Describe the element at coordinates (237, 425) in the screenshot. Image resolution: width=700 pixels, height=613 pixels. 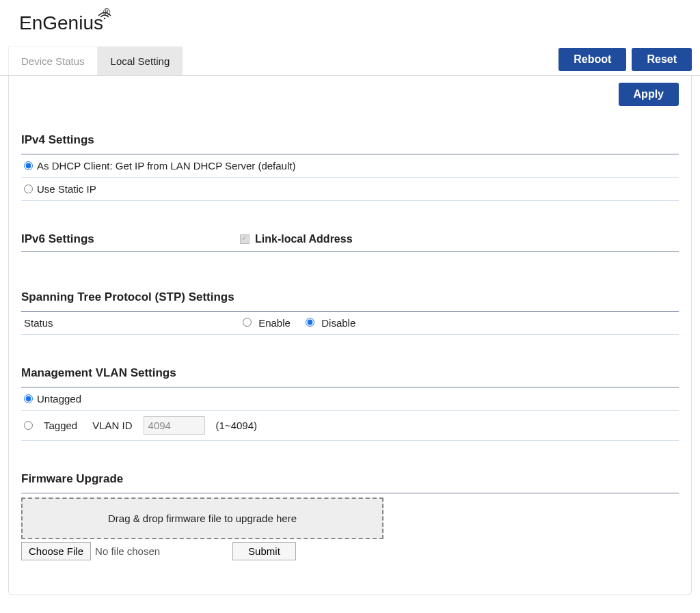
I see `vlan-range-hint: (1~4094)` at that location.